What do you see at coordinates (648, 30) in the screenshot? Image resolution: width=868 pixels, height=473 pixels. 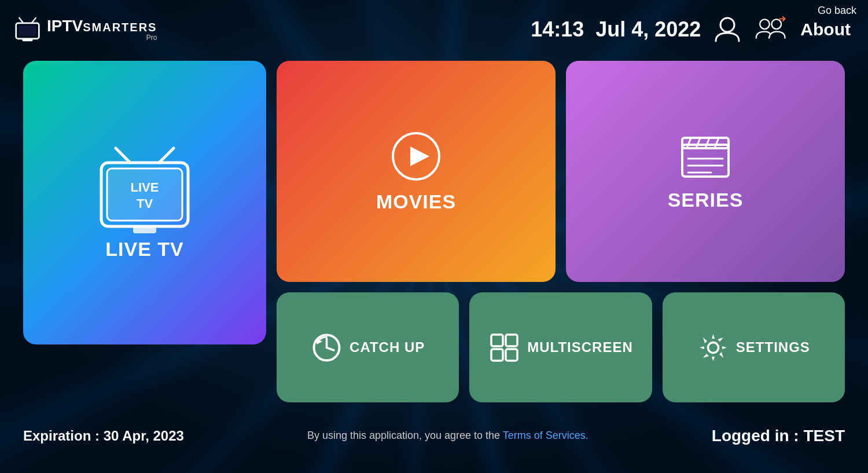 I see `header-date: Jul 4, 2022` at bounding box center [648, 30].